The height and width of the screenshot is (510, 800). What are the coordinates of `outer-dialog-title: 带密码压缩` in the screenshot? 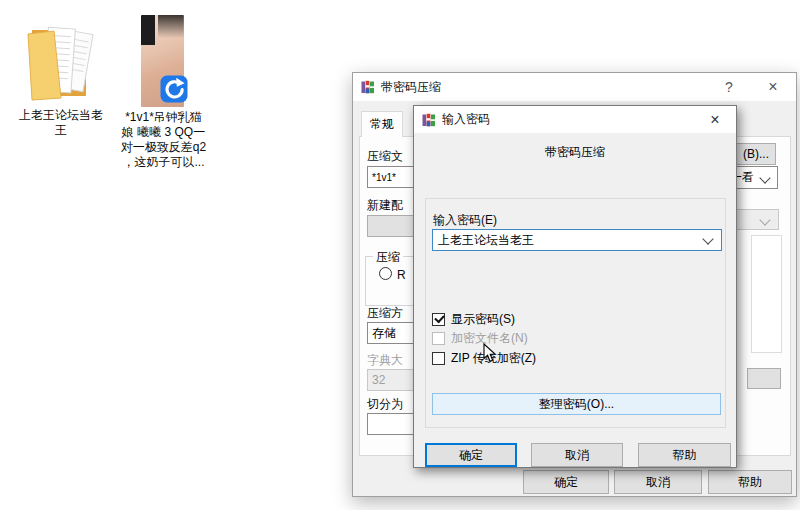 It's located at (411, 88).